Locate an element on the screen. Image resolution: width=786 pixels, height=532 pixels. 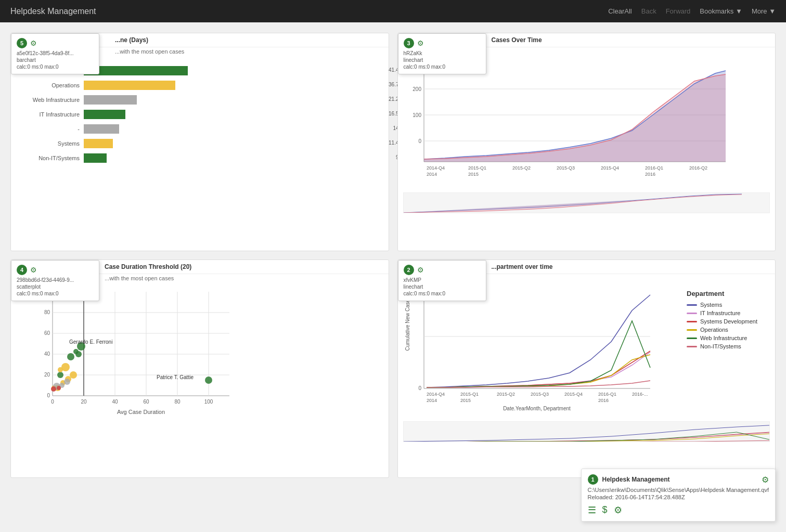
svg-text: 2016-Q1 is located at coordinates (608, 394).